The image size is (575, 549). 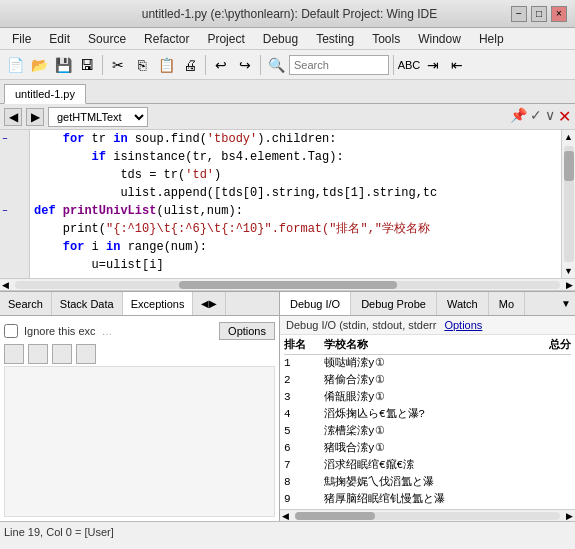 What do you see at coordinates (568, 204) in the screenshot?
I see `code-vscrollbar: ▲ ▼` at bounding box center [568, 204].